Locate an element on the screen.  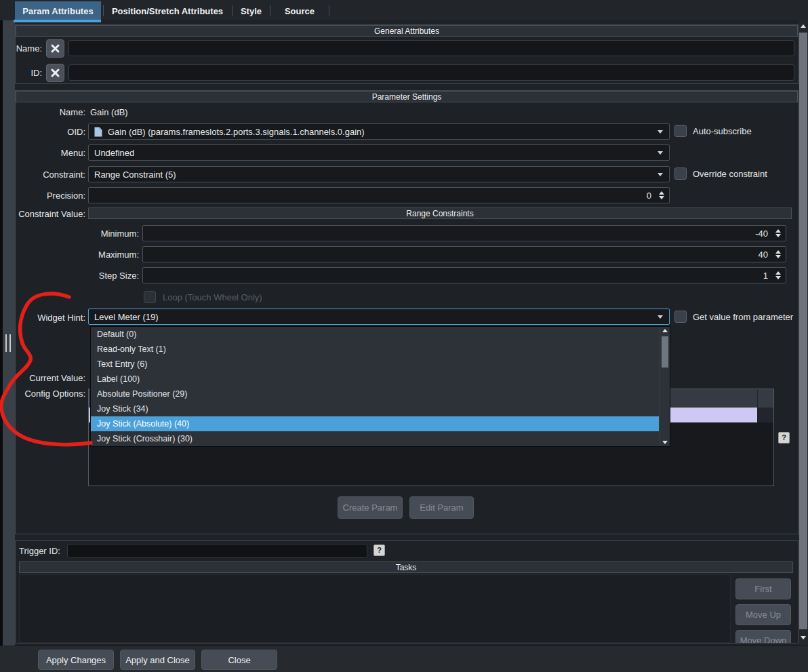
current-value-label: Current Value: is located at coordinates (43, 378).